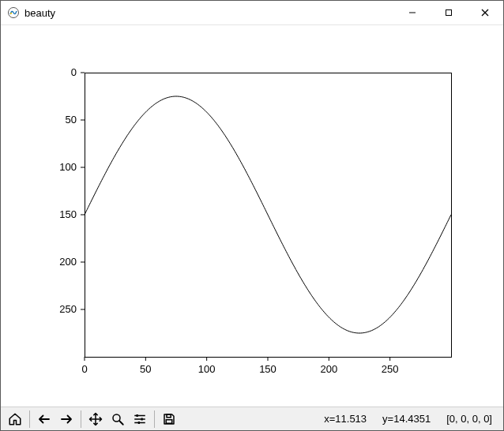 The image size is (504, 431). I want to click on window-title: beauty, so click(39, 13).